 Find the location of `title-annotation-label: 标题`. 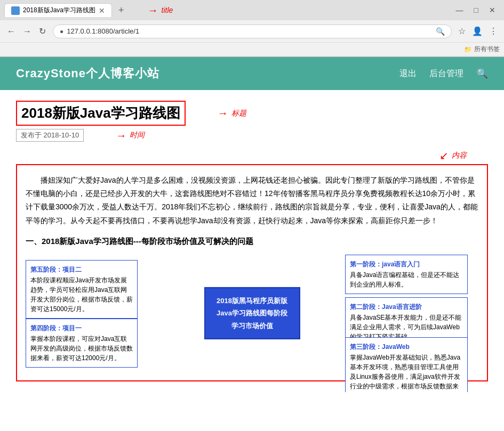

title-annotation-label: 标题 is located at coordinates (239, 113).